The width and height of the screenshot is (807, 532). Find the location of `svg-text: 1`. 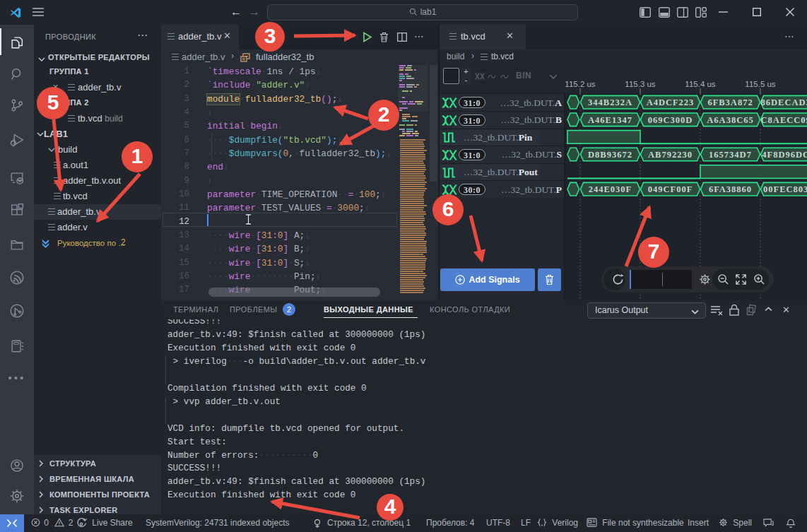

svg-text: 1 is located at coordinates (137, 155).